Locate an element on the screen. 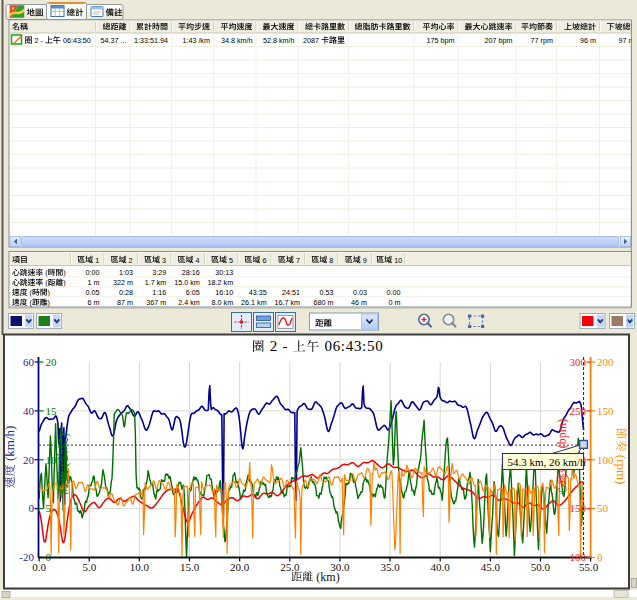 Image resolution: width=637 pixels, height=600 pixels. svg-text: 0.53 is located at coordinates (327, 292).